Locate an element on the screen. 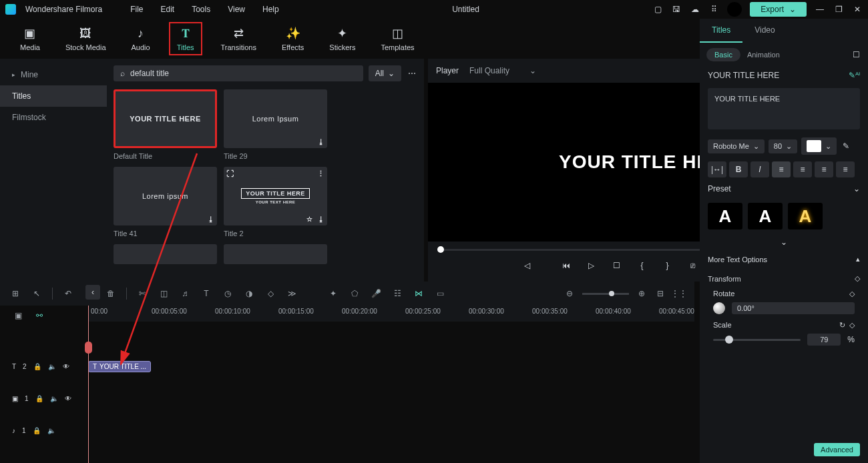 The width and height of the screenshot is (868, 463). delete-icon: 🗑 is located at coordinates (111, 294).